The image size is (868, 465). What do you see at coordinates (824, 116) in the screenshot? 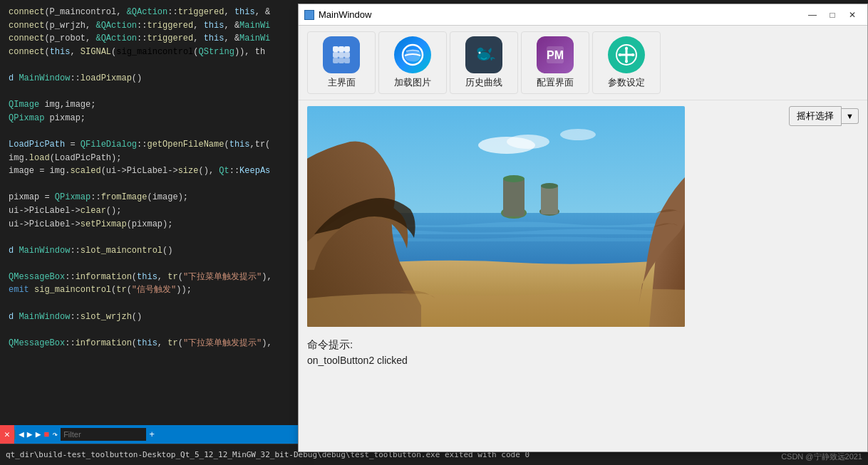
I see `joystick-select: 摇杆选择 ▼` at bounding box center [824, 116].